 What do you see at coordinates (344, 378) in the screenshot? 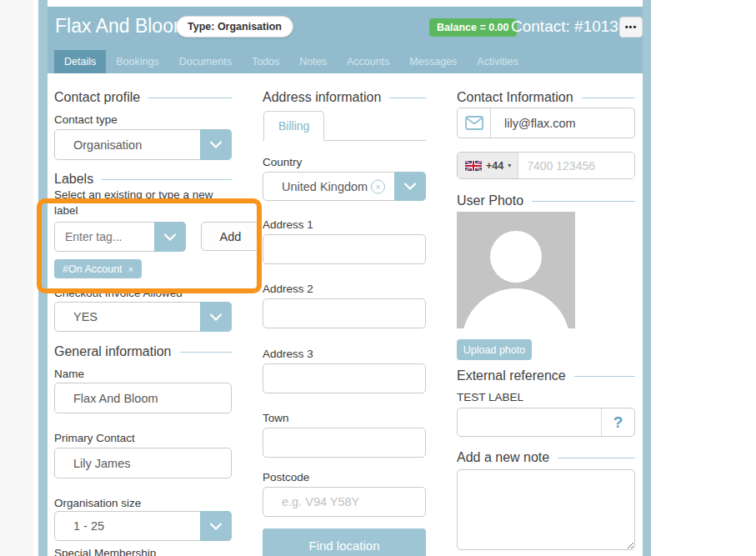
I see `address3-field-box` at bounding box center [344, 378].